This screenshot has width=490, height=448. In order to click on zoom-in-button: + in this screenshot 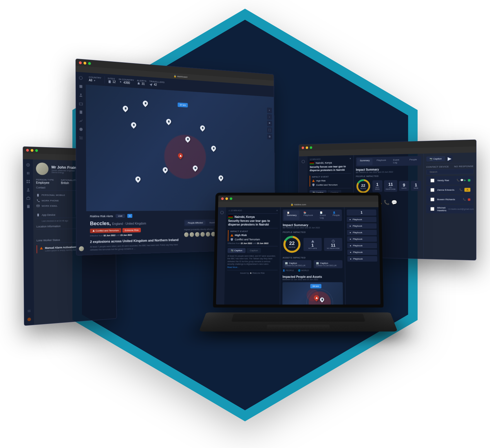, I will do `click(269, 110)`.